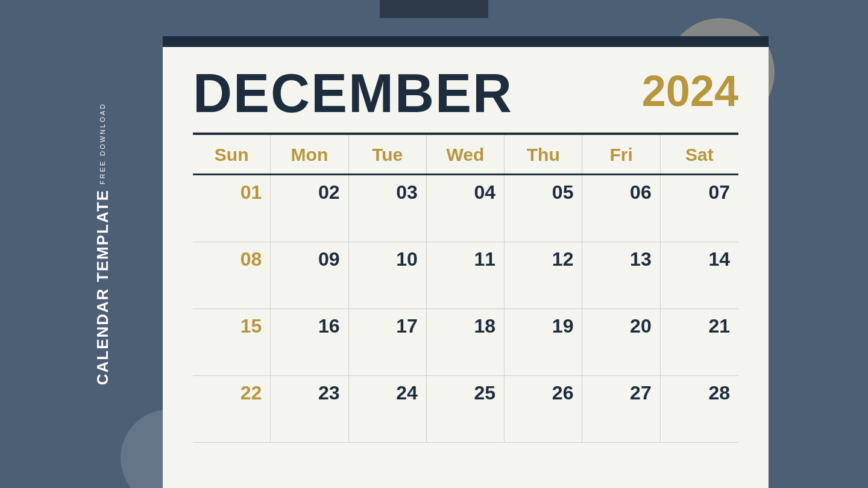 This screenshot has width=868, height=488. What do you see at coordinates (465, 342) in the screenshot?
I see `calendar-row-3: 15 16 17 18 19 20 21` at bounding box center [465, 342].